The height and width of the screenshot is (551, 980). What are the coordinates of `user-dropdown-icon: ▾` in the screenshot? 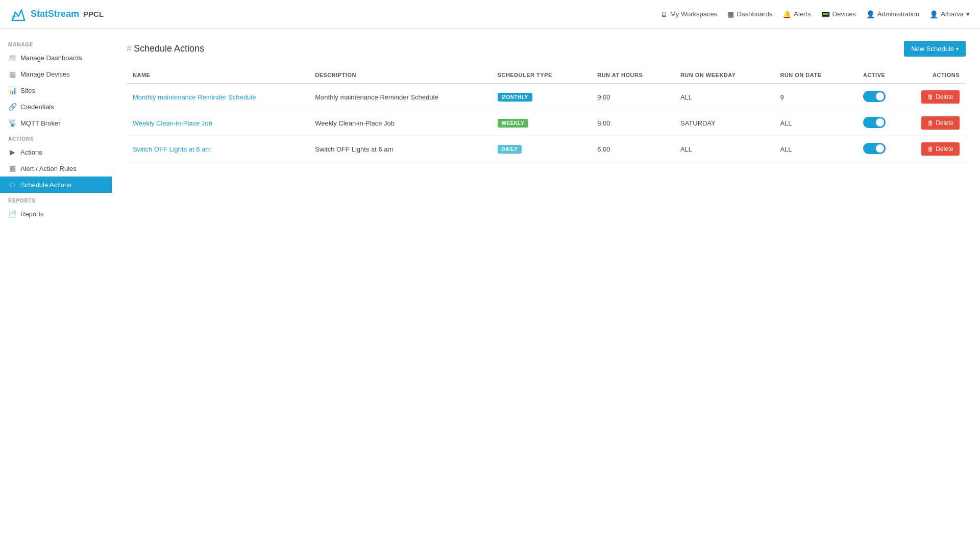 It's located at (968, 14).